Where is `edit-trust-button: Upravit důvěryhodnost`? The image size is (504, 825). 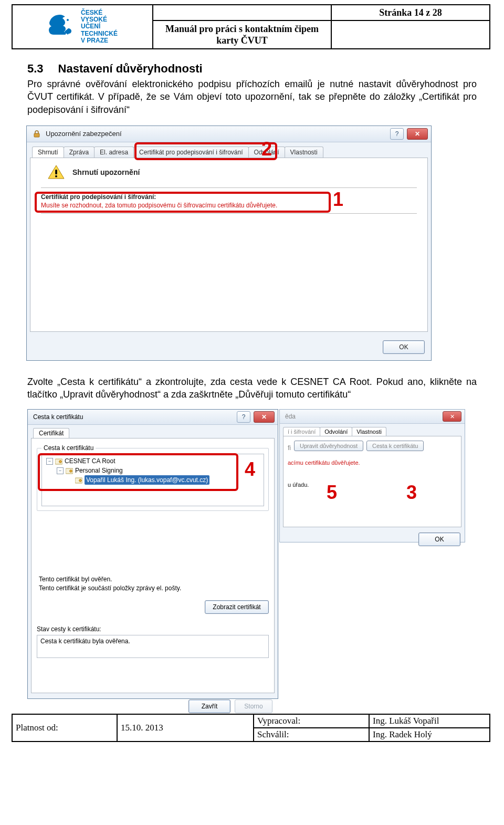 edit-trust-button: Upravit důvěryhodnost is located at coordinates (329, 446).